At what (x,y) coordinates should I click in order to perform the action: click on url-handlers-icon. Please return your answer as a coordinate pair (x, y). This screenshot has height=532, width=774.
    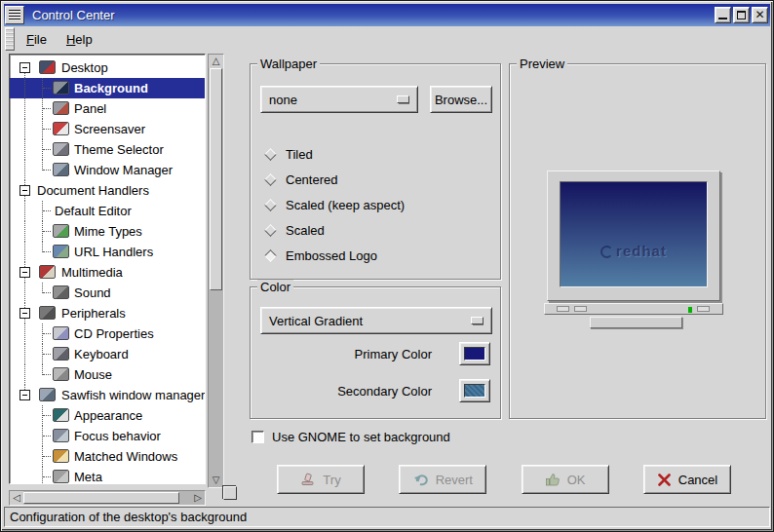
    Looking at the image, I should click on (60, 251).